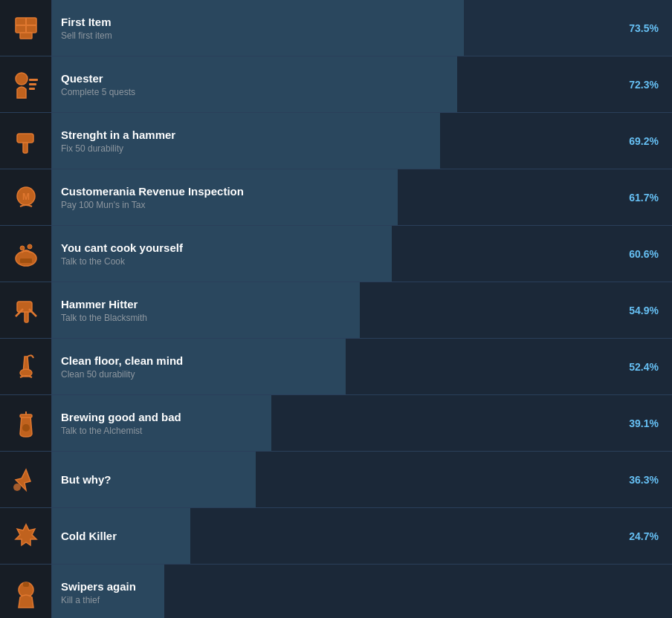  What do you see at coordinates (642, 141) in the screenshot?
I see `achievement-percent-strenght-in-a-hammer: 69.2%` at bounding box center [642, 141].